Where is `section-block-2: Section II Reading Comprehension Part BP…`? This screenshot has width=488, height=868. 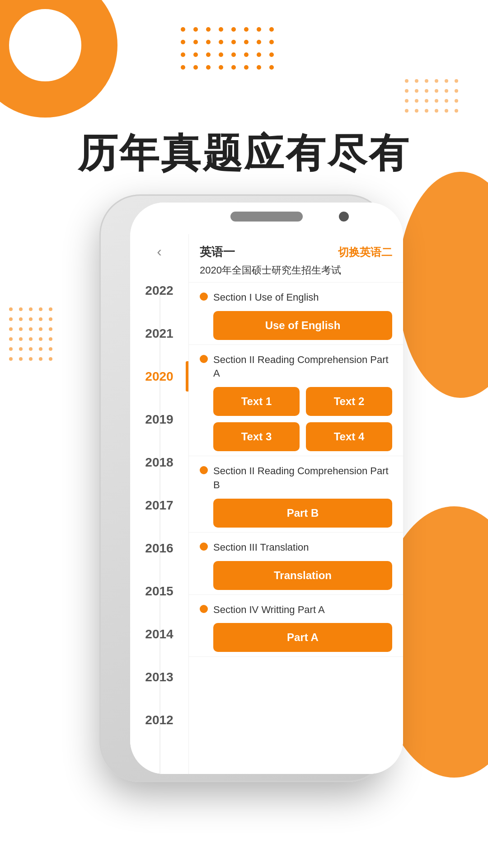
section-block-2: Section II Reading Comprehension Part BP… is located at coordinates (296, 495).